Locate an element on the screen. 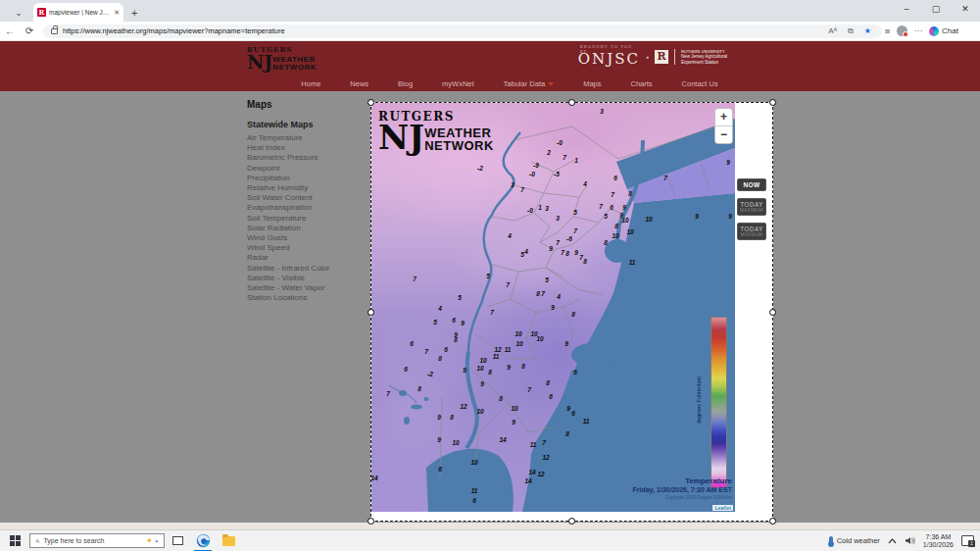  lock-icon is located at coordinates (55, 31).